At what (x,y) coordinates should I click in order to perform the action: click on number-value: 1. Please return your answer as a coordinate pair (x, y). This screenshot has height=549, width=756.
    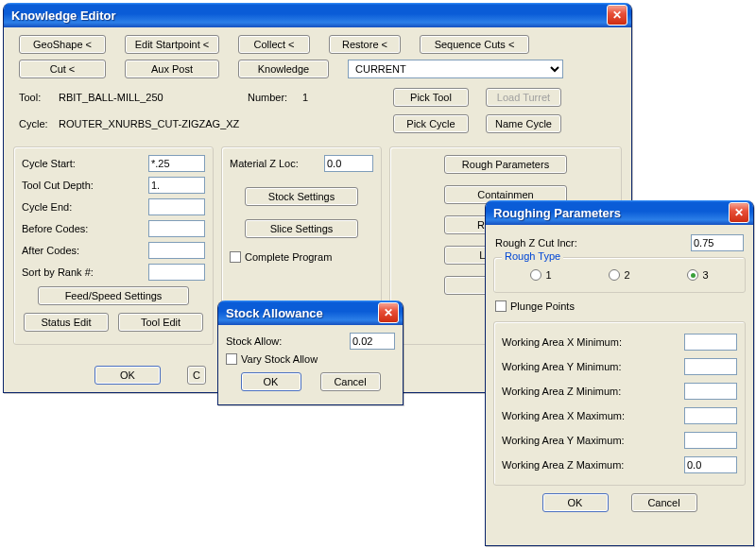
    Looking at the image, I should click on (348, 97).